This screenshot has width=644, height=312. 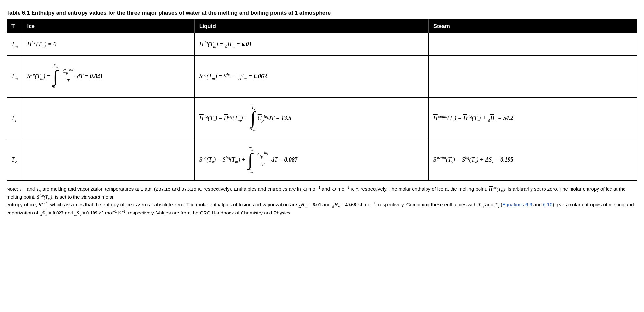 I want to click on cell-steam2, so click(x=533, y=76).